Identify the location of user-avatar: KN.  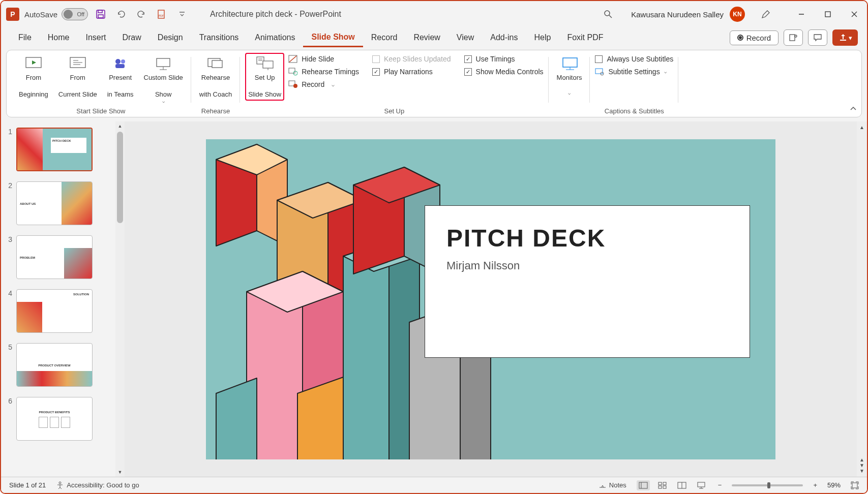
(737, 14).